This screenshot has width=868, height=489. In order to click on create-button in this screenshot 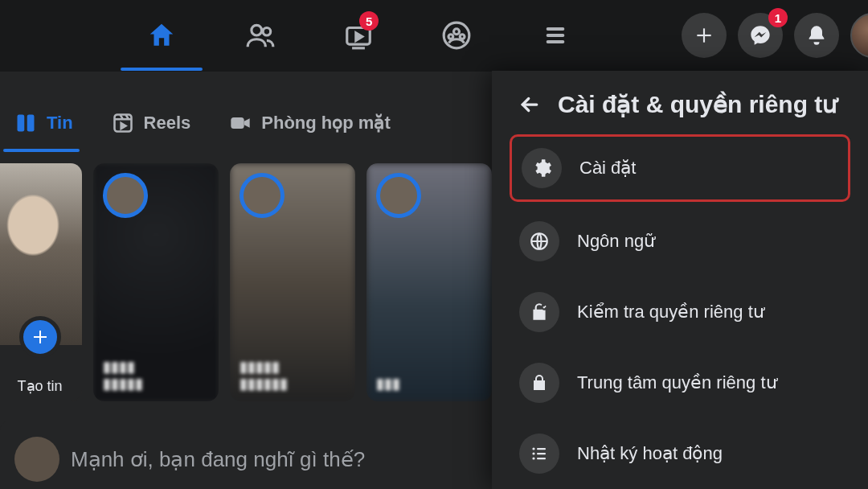, I will do `click(704, 35)`.